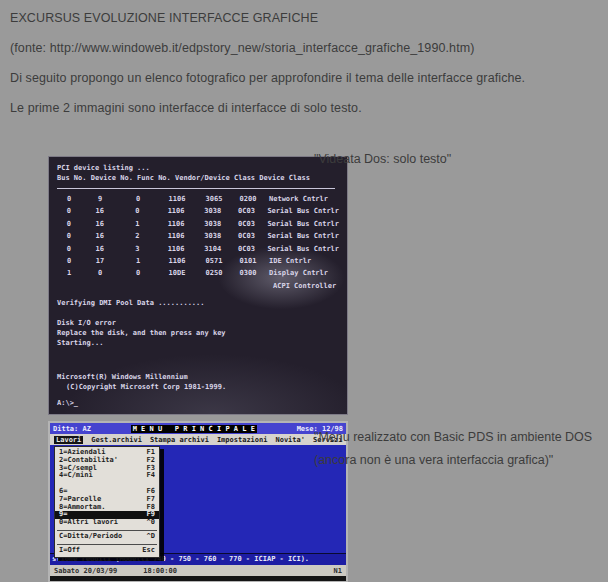 Image resolution: width=608 pixels, height=582 pixels. What do you see at coordinates (160, 571) in the screenshot?
I see `status-time: 18:00:00` at bounding box center [160, 571].